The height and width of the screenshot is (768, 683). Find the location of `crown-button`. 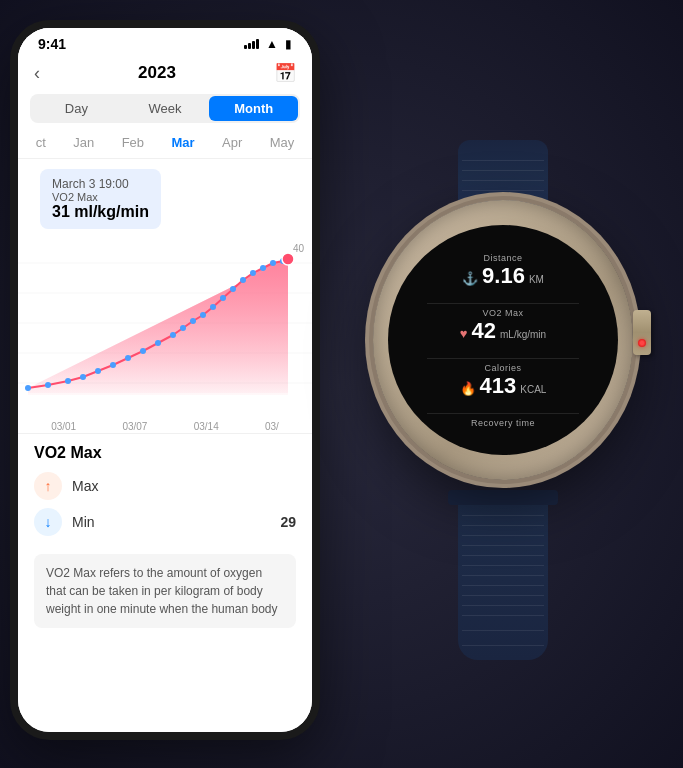

crown-button is located at coordinates (642, 332).